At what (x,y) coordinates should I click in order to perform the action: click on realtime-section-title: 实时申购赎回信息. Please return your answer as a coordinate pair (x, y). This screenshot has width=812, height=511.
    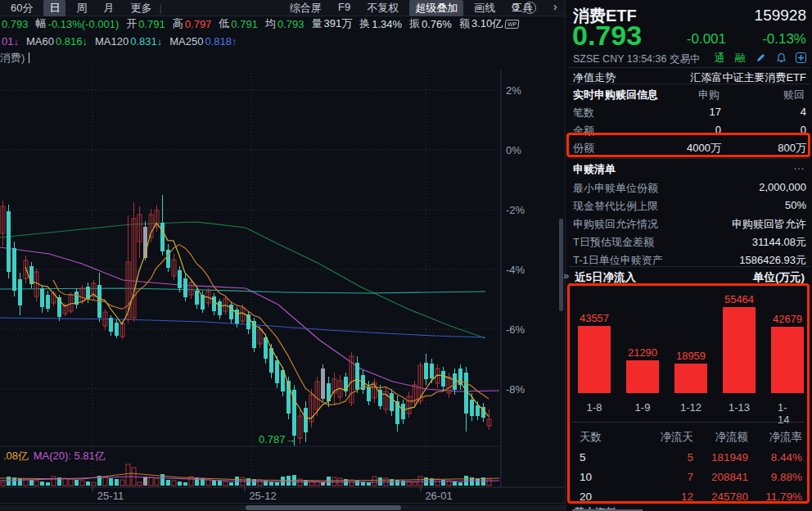
    Looking at the image, I should click on (616, 95).